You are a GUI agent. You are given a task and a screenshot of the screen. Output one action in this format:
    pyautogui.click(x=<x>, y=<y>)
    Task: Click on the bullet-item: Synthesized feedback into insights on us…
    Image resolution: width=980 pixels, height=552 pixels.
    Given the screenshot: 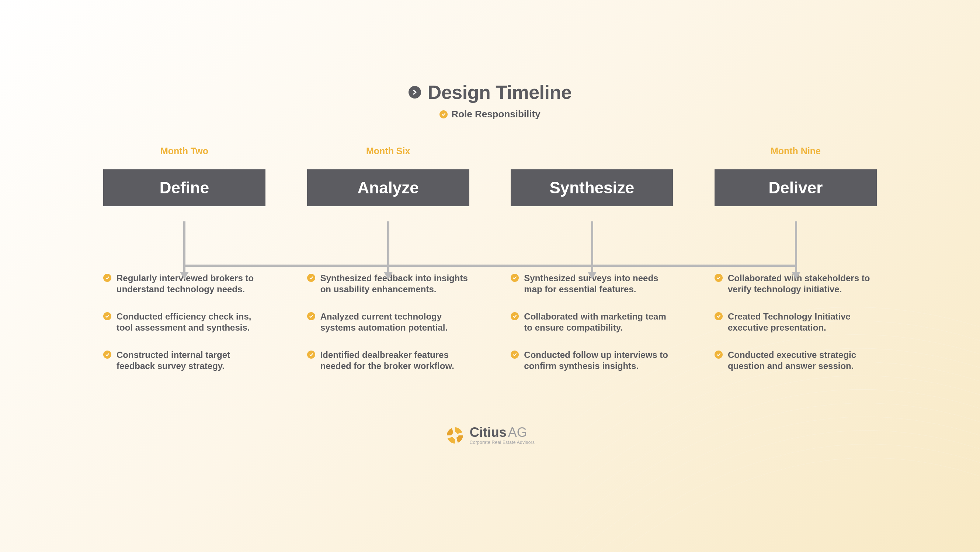 What is the action you would take?
    pyautogui.click(x=388, y=284)
    